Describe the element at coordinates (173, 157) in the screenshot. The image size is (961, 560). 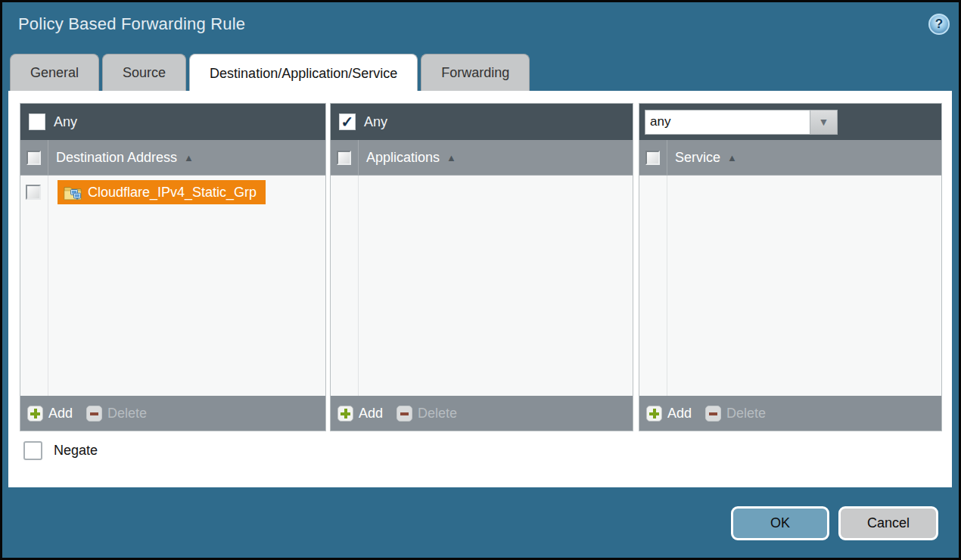
I see `destination-column-header: Destination Address ▲` at that location.